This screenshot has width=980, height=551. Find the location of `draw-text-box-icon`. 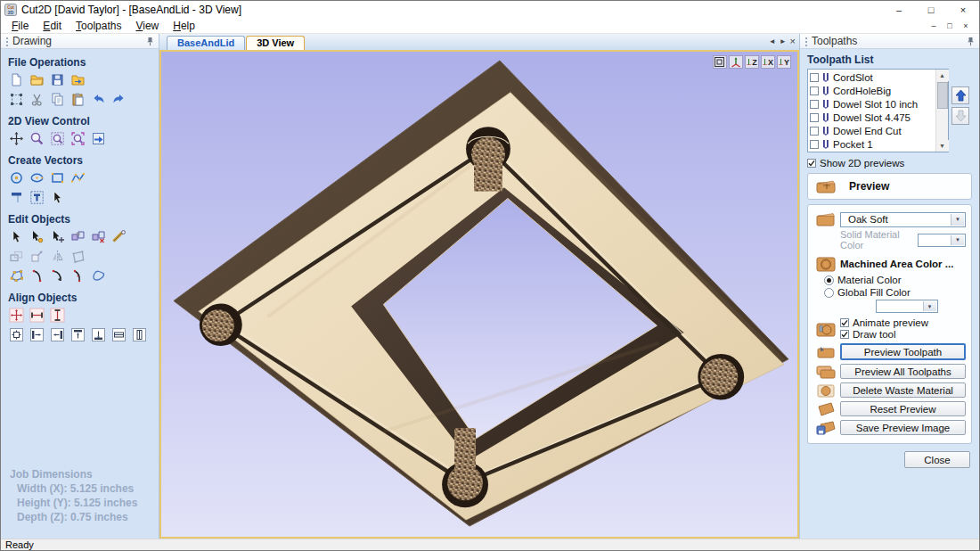

draw-text-box-icon is located at coordinates (37, 198).